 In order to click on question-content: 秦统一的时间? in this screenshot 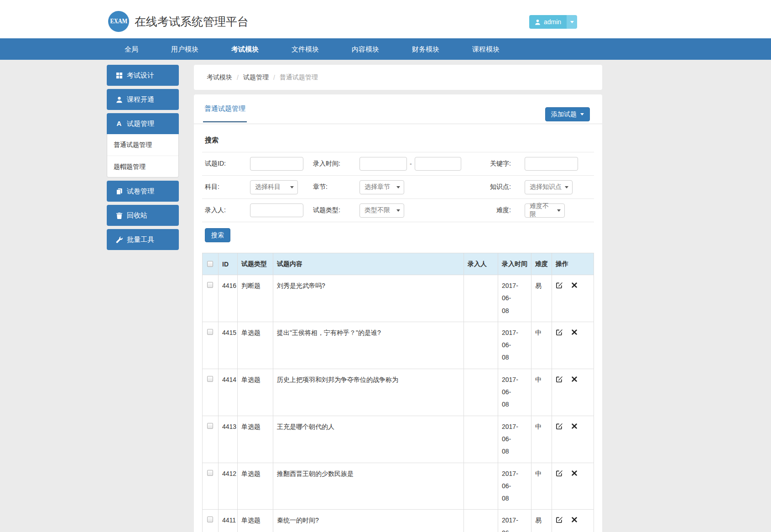, I will do `click(369, 521)`.